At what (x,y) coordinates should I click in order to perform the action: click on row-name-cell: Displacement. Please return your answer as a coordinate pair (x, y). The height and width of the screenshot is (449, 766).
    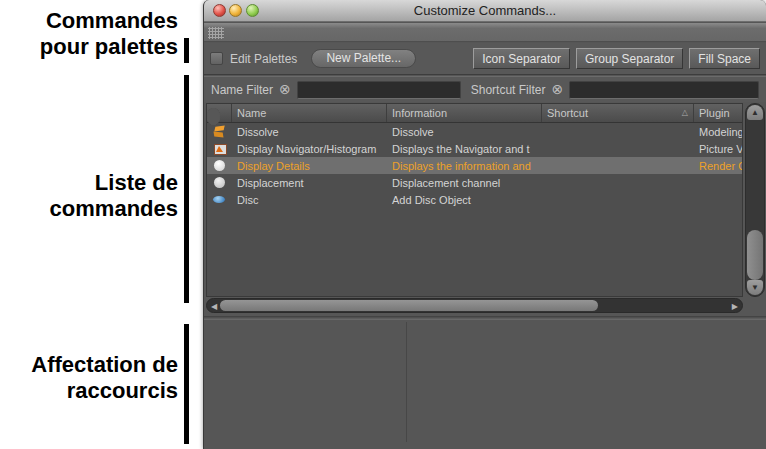
    Looking at the image, I should click on (310, 183).